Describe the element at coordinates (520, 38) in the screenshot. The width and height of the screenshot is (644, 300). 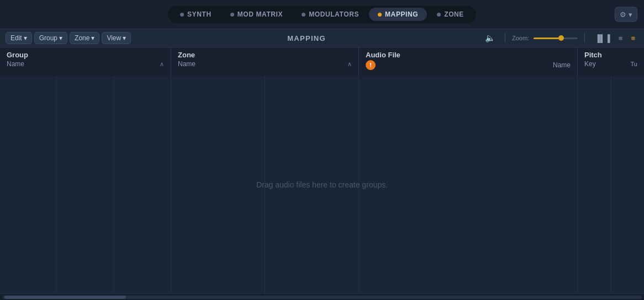
I see `zoom-label: Zoom:` at that location.